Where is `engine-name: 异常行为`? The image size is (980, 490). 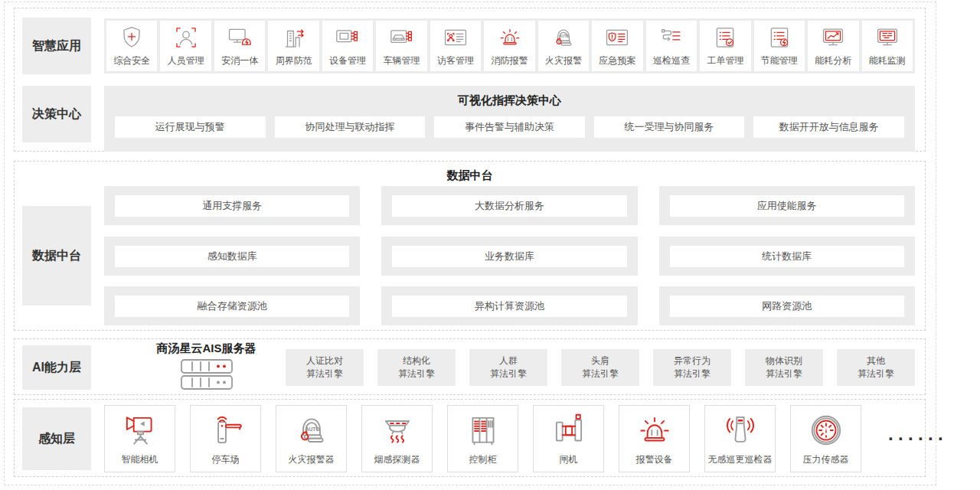 engine-name: 异常行为 is located at coordinates (692, 361).